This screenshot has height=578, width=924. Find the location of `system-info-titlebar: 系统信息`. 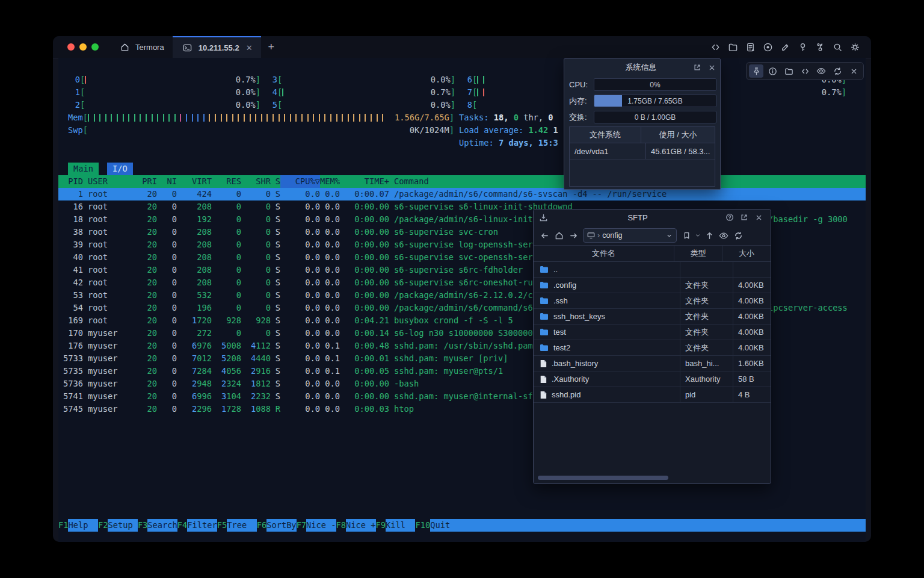

system-info-titlebar: 系统信息 is located at coordinates (642, 67).